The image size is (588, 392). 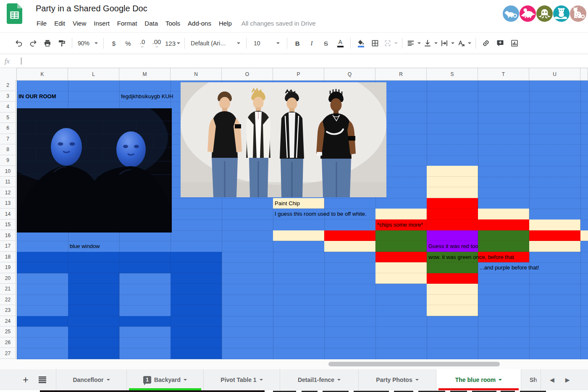 I want to click on cell-R19, so click(x=401, y=268).